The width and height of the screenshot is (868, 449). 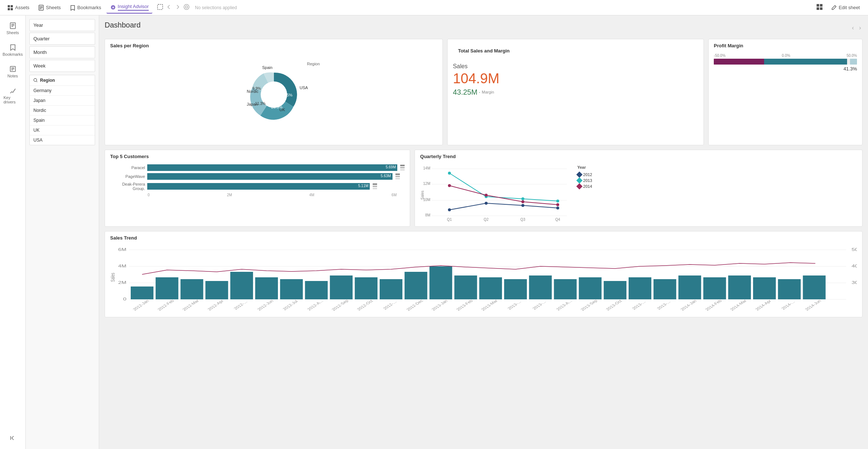 What do you see at coordinates (123, 282) in the screenshot?
I see `svg-text: 2M` at bounding box center [123, 282].